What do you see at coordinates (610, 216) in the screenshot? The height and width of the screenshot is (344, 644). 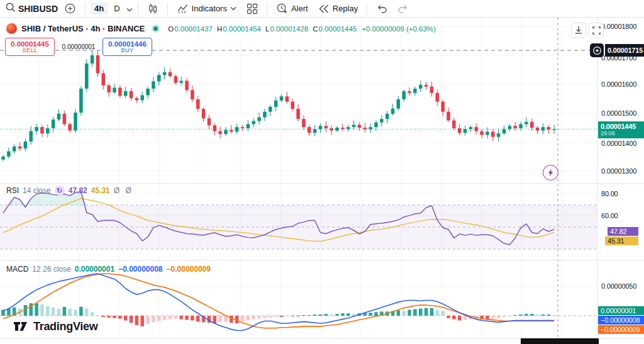 I see `price-axis-label: 60.00` at bounding box center [610, 216].